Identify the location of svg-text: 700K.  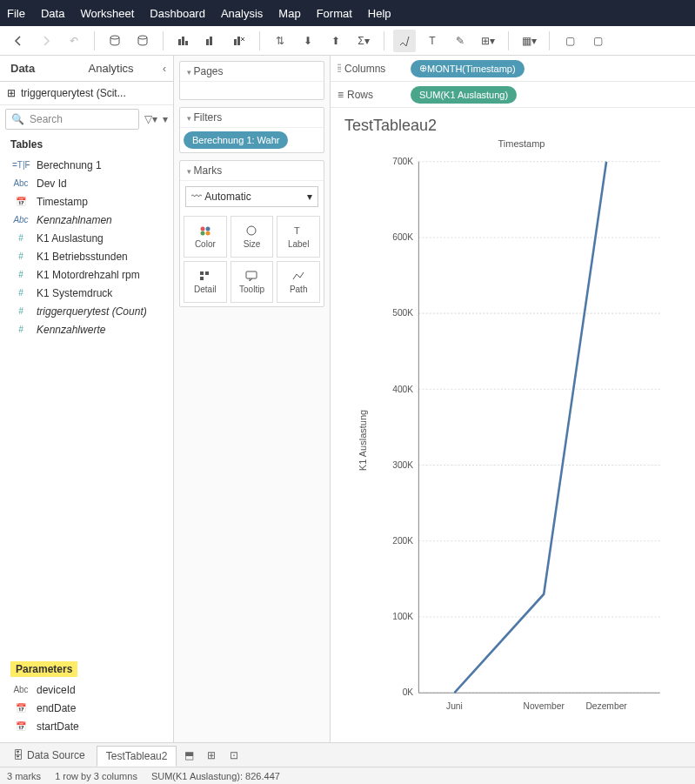
(403, 162).